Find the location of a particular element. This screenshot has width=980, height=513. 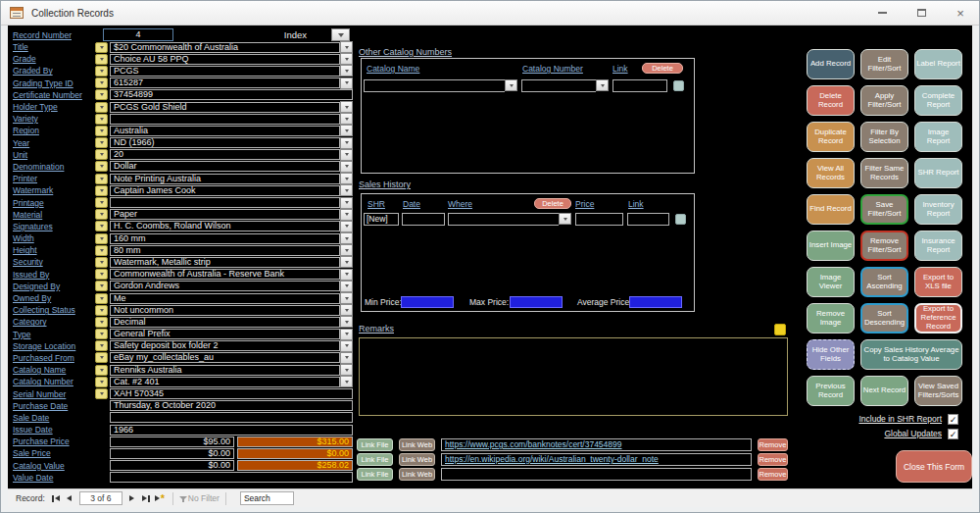

field-value-input: PCGS is located at coordinates (225, 71).